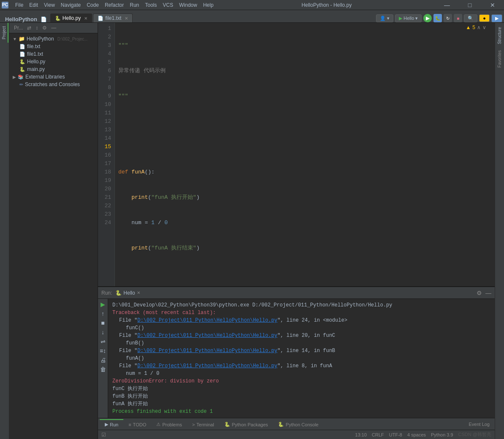 The width and height of the screenshot is (504, 439). I want to click on debug-button: 🐛, so click(438, 18).